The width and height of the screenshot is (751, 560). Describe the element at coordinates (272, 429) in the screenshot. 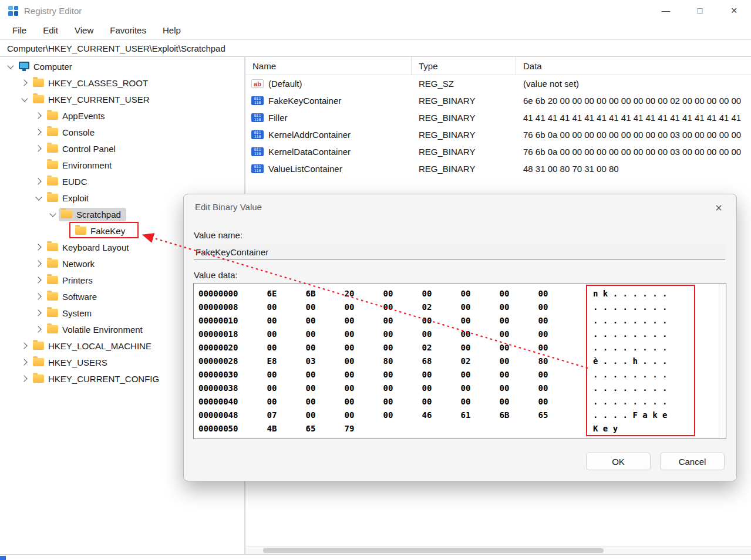

I see `hex-byte: 4B` at that location.